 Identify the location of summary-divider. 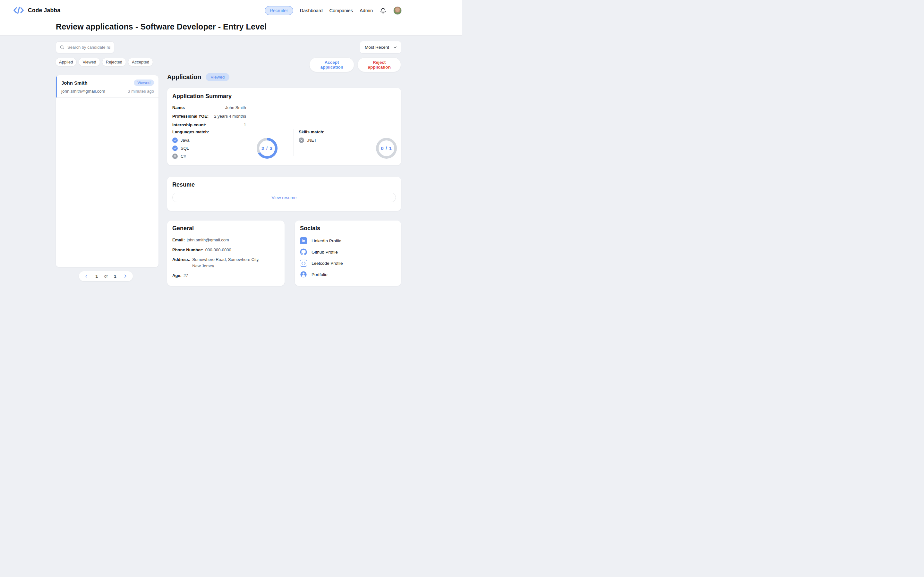
(294, 142).